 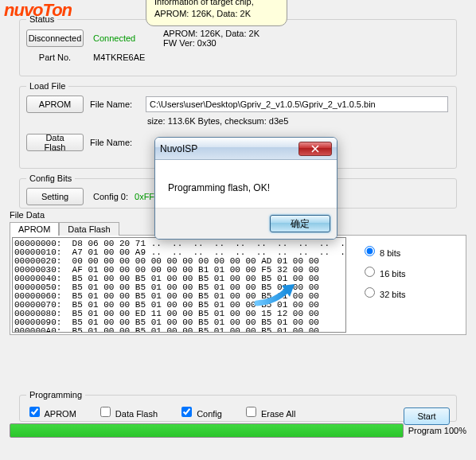 I want to click on aprom-info: APROM: 126K, Data: 2K, so click(x=212, y=33).